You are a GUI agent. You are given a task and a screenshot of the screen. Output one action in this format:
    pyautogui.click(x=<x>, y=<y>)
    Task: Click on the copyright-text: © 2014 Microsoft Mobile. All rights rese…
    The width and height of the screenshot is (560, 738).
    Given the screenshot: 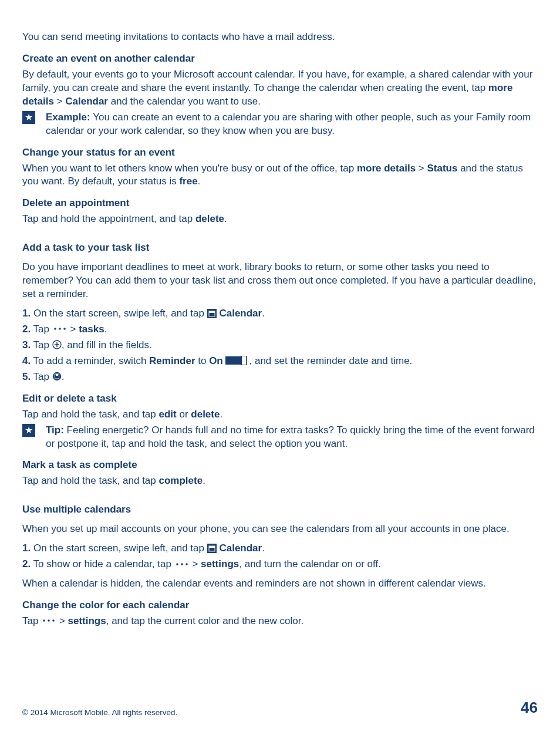 What is the action you would take?
    pyautogui.click(x=100, y=713)
    